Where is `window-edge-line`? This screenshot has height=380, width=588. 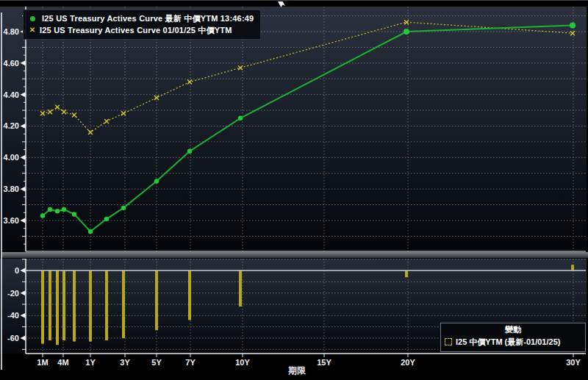 window-edge-line is located at coordinates (1, 191).